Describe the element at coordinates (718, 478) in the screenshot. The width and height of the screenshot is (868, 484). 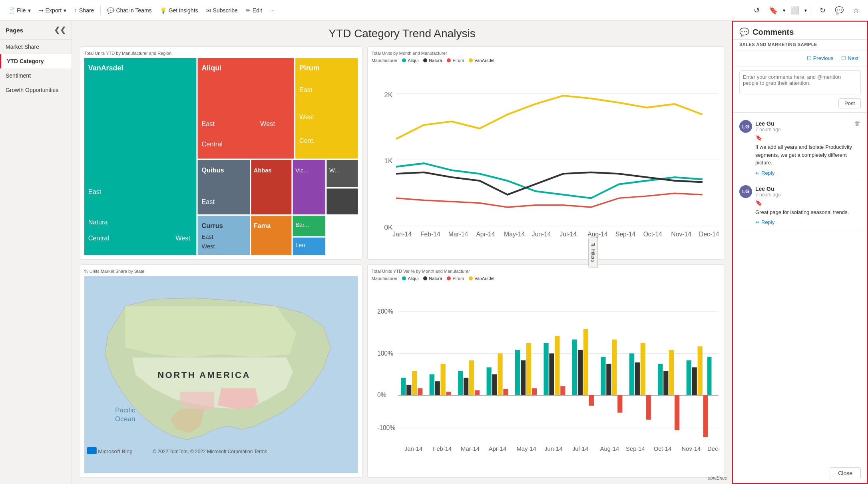
I see `watermark: obviEnce` at that location.